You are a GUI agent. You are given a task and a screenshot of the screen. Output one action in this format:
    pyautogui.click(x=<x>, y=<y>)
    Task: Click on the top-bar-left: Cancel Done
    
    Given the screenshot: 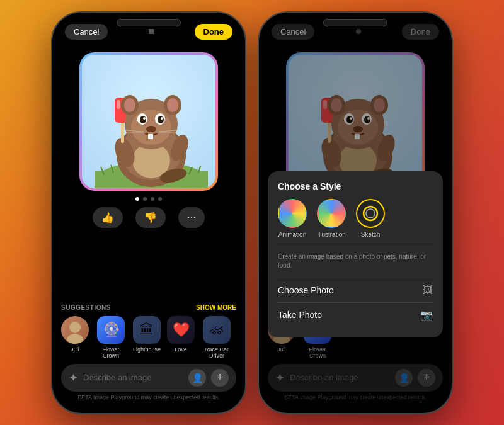 What is the action you would take?
    pyautogui.click(x=149, y=29)
    